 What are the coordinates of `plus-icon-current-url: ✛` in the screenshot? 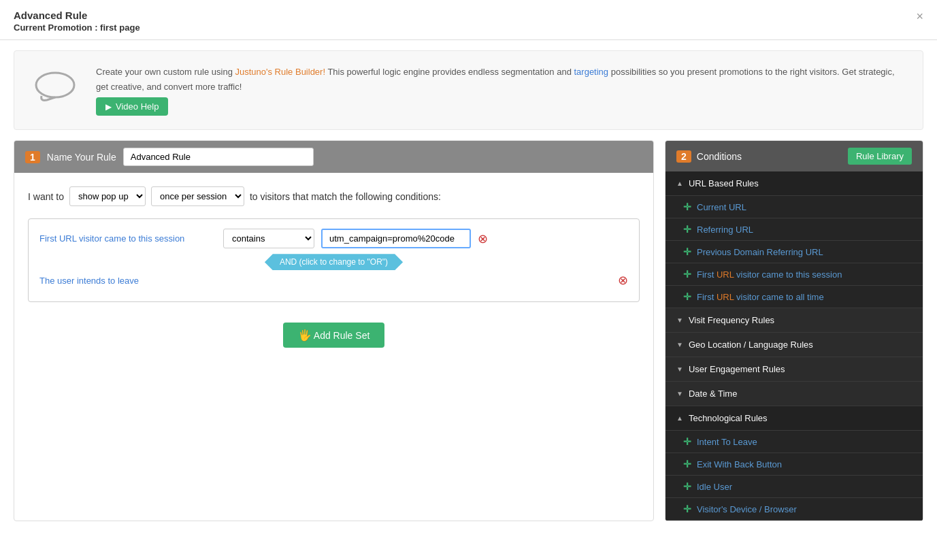 It's located at (687, 207).